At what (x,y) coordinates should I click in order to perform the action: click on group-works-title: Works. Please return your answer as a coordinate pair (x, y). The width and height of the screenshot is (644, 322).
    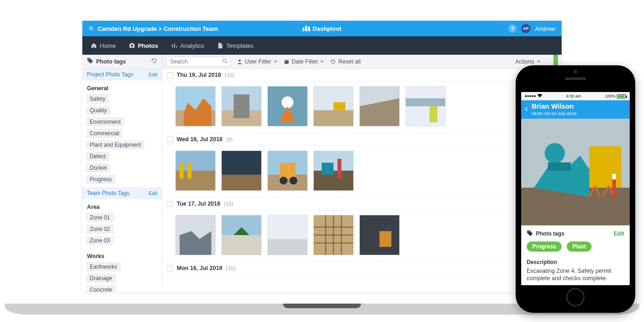
    Looking at the image, I should click on (122, 257).